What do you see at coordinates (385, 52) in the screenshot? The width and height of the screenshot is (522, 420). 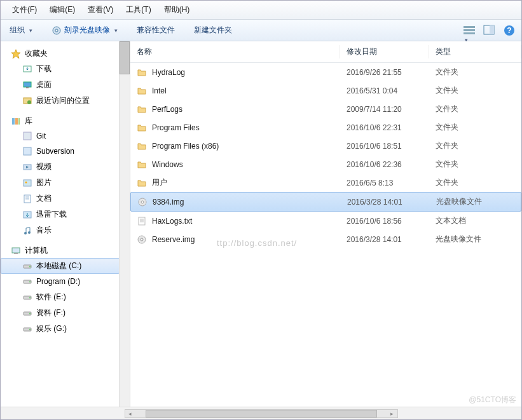 I see `column-date: 修改日期` at bounding box center [385, 52].